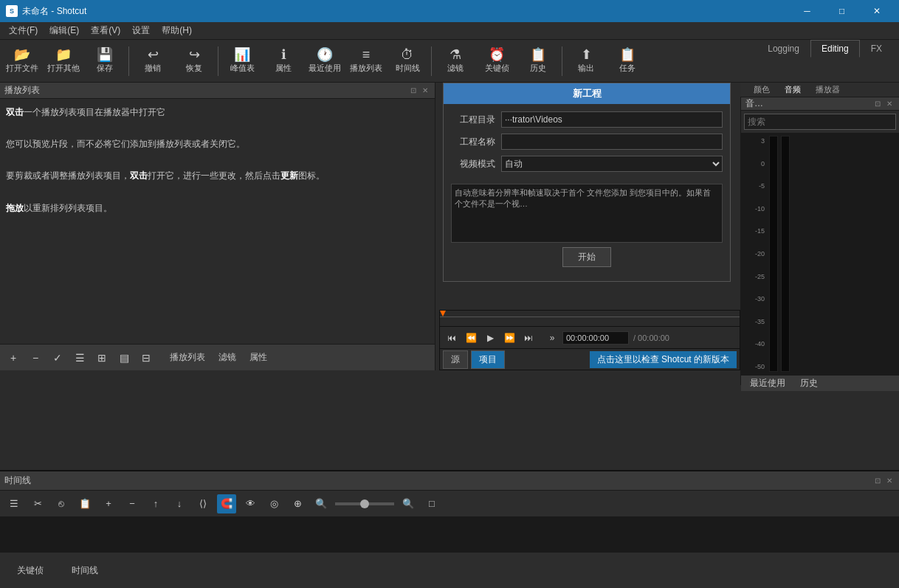  Describe the element at coordinates (586, 55) in the screenshot. I see `export-icon: ⬆` at that location.